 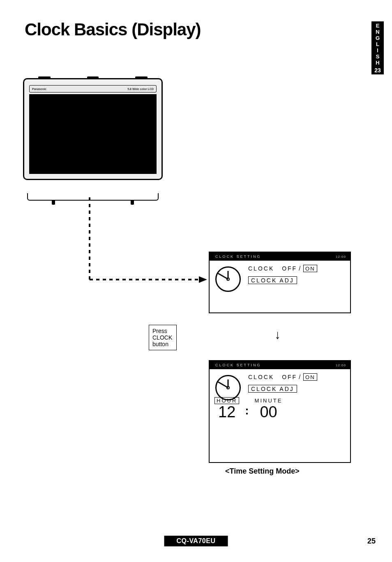 What do you see at coordinates (378, 63) in the screenshot?
I see `lang-letter: H` at bounding box center [378, 63].